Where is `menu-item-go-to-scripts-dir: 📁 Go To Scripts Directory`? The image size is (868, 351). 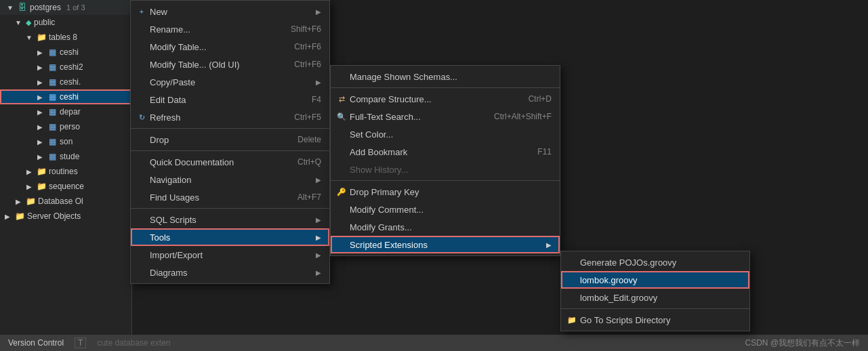
menu-item-go-to-scripts-dir: 📁 Go To Scripts Directory is located at coordinates (655, 320).